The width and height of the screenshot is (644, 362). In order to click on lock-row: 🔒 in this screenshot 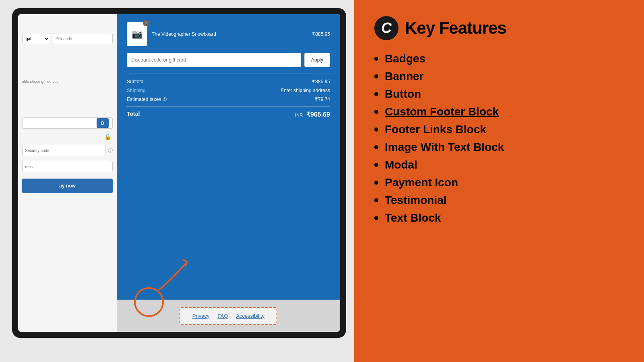, I will do `click(68, 137)`.